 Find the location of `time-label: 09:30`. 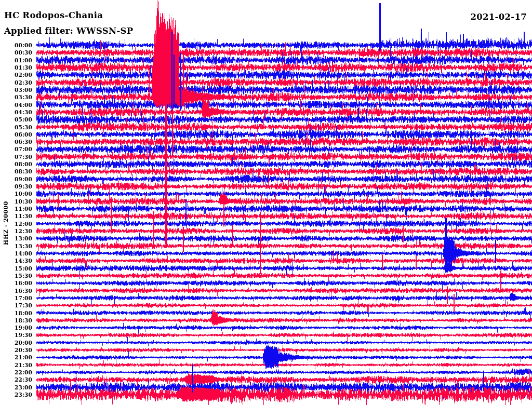

time-label: 09:30 is located at coordinates (16, 187).